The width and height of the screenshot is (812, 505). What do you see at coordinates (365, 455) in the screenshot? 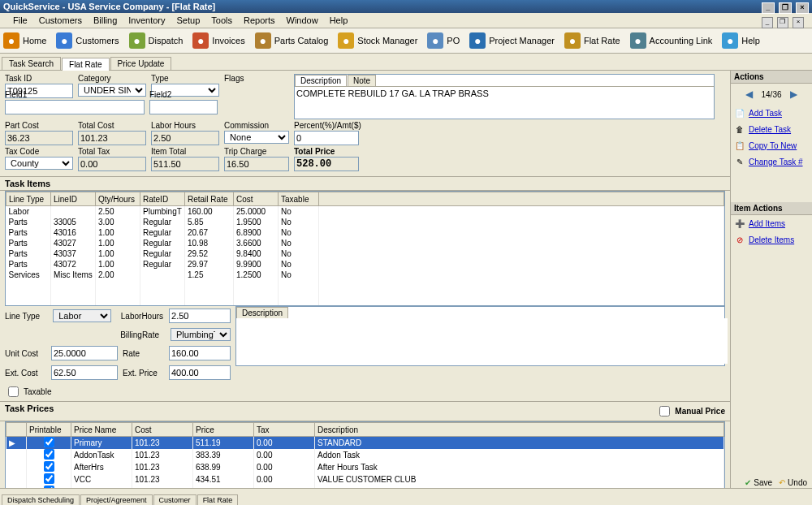
I see `price-row: AddonTask101.23383.390.00Addon Task` at bounding box center [365, 455].